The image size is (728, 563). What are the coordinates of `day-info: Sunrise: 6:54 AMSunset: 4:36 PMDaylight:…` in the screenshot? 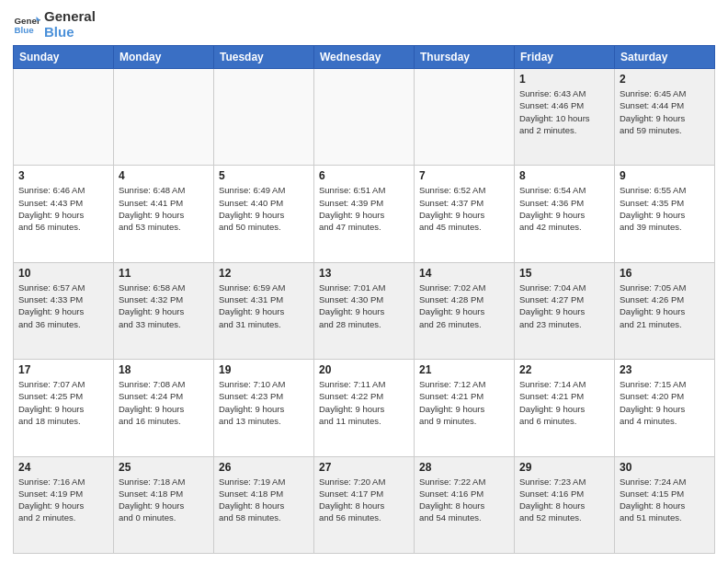 It's located at (564, 208).